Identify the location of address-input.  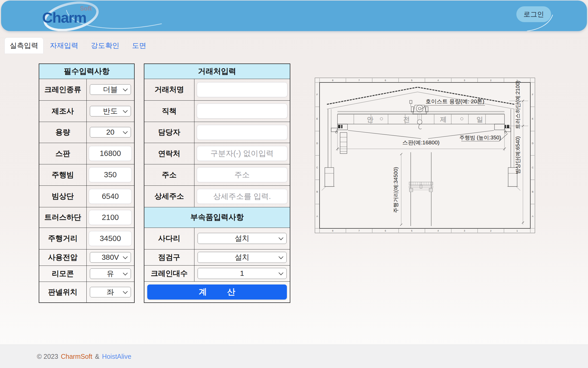
(242, 175).